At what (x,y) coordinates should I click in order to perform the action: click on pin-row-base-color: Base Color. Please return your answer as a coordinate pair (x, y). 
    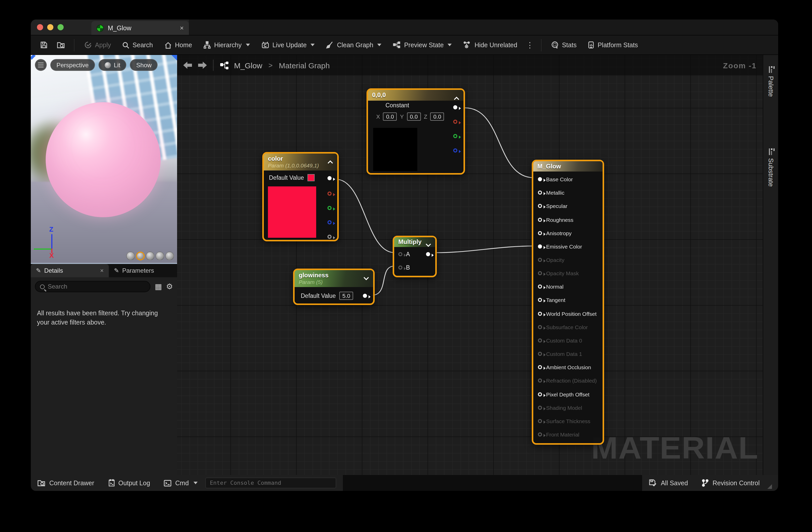
    Looking at the image, I should click on (568, 179).